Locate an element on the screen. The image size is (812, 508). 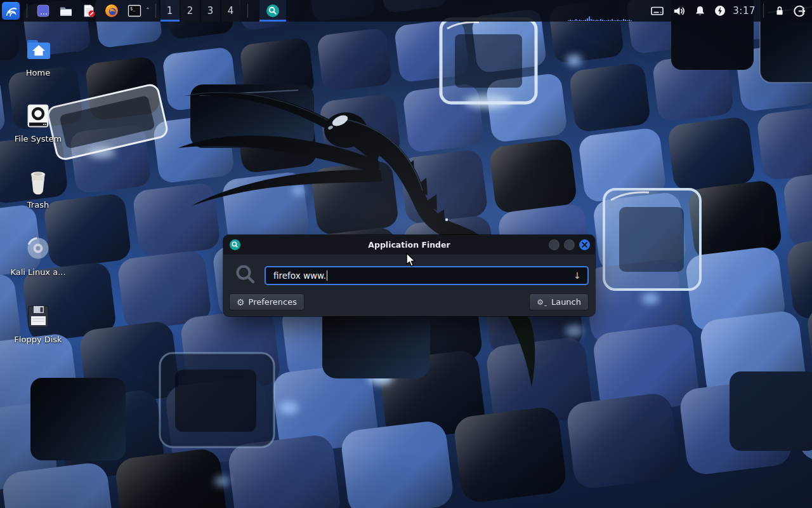
text-editor-icon is located at coordinates (89, 11).